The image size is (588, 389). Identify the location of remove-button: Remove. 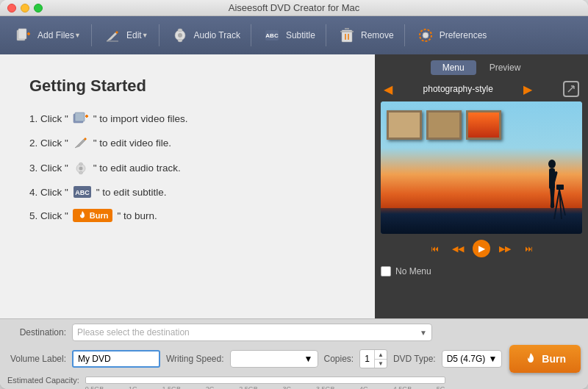
(365, 35).